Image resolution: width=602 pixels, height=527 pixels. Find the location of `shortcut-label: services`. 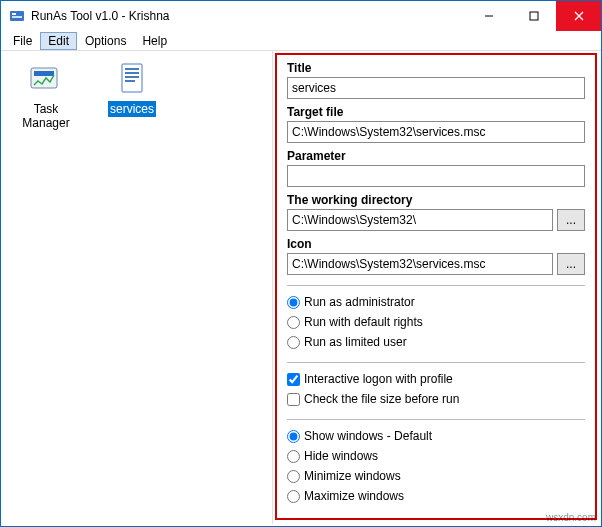

shortcut-label: services is located at coordinates (132, 109).